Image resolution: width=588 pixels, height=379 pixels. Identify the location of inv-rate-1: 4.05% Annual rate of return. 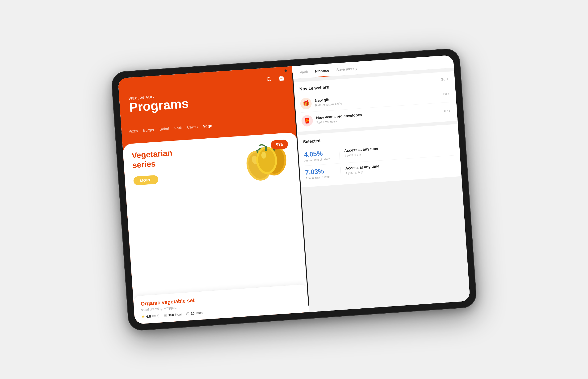
(319, 156).